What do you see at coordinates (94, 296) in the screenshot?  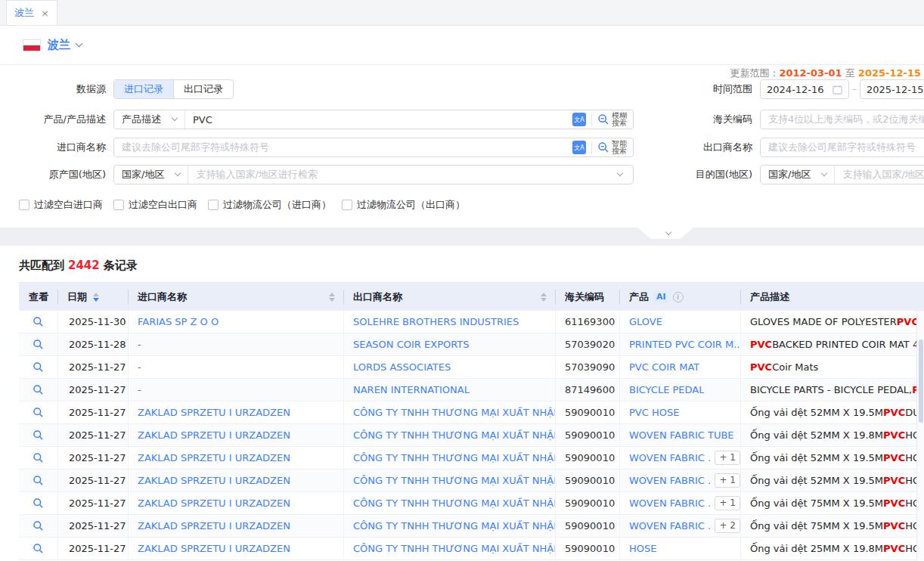 I see `column-header-date: 日期` at bounding box center [94, 296].